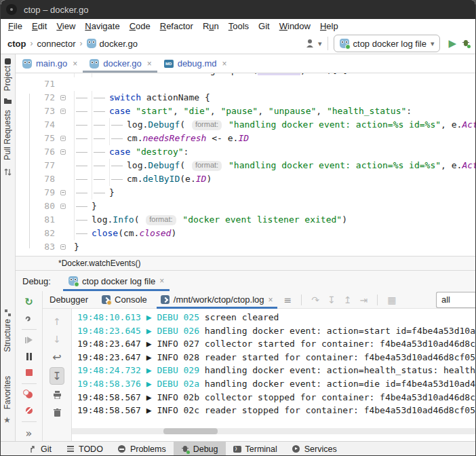  Describe the element at coordinates (332, 300) in the screenshot. I see `step-into-icon: ↧` at that location.